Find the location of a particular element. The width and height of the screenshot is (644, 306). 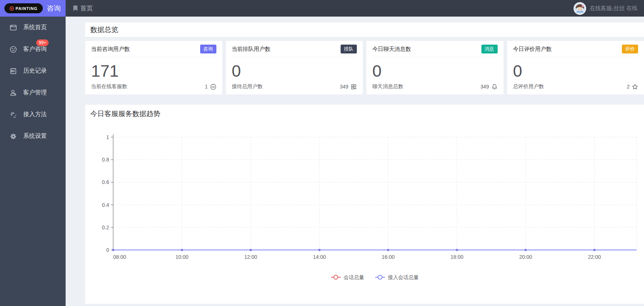

unread-count-badge: 99+ is located at coordinates (42, 43).